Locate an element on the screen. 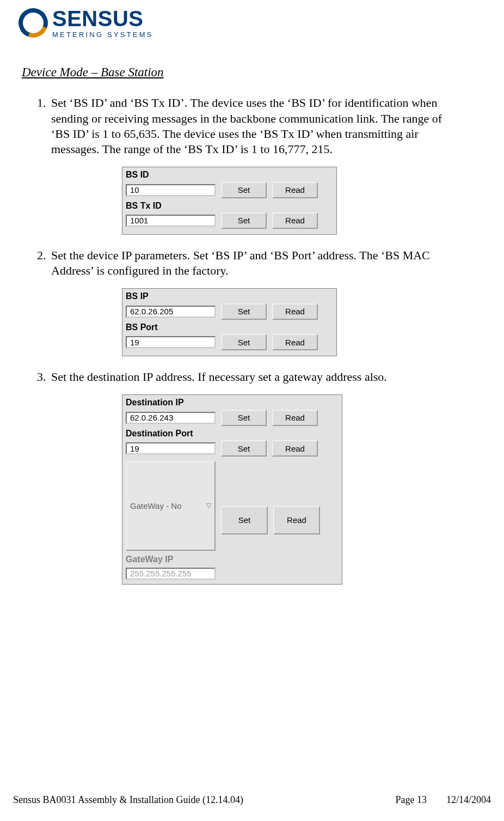 The image size is (504, 821). bs-port-label: BS Port is located at coordinates (230, 327).